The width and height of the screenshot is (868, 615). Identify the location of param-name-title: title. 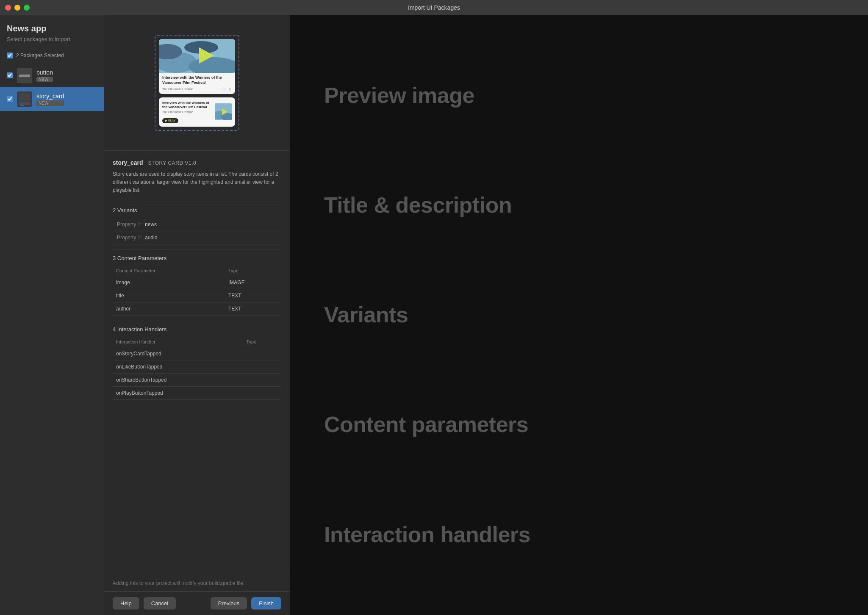
(169, 296).